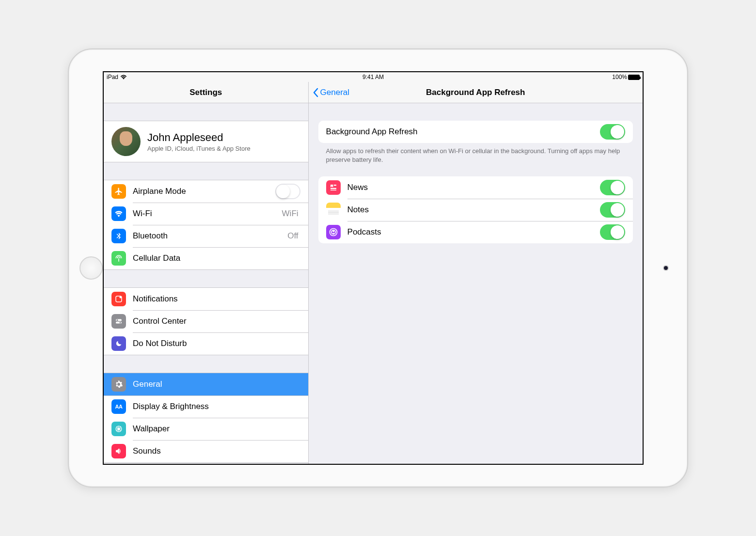 The image size is (756, 536). Describe the element at coordinates (204, 191) in the screenshot. I see `airplane-label: Airplane Mode` at that location.